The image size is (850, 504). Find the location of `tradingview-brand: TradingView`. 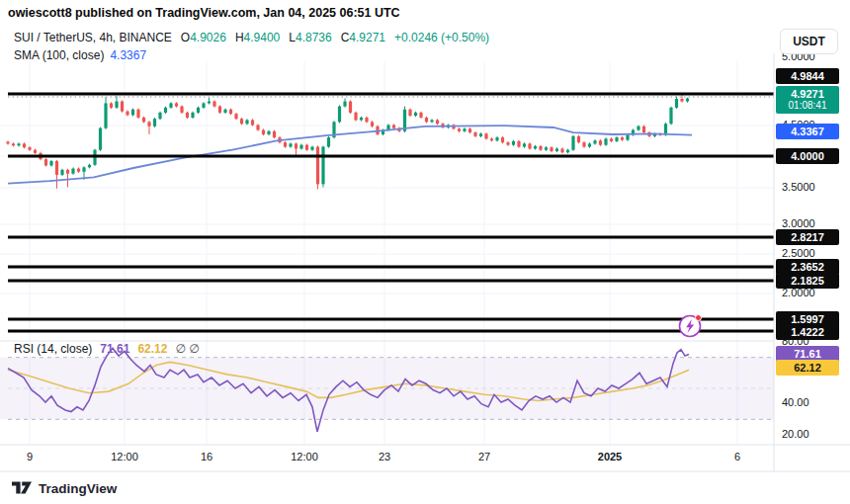

tradingview-brand: TradingView is located at coordinates (64, 488).